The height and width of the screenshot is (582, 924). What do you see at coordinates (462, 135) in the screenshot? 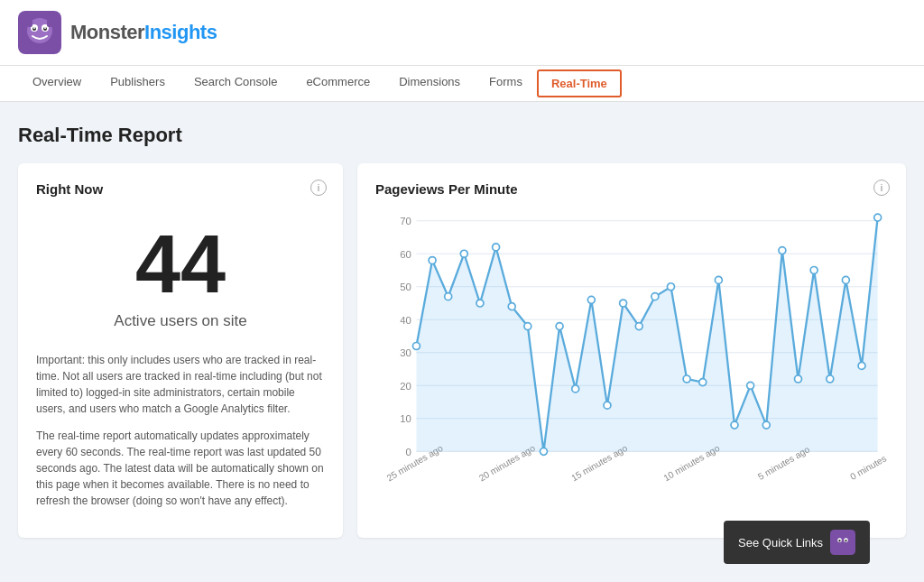
I see `page-title: Real-Time Report` at bounding box center [462, 135].